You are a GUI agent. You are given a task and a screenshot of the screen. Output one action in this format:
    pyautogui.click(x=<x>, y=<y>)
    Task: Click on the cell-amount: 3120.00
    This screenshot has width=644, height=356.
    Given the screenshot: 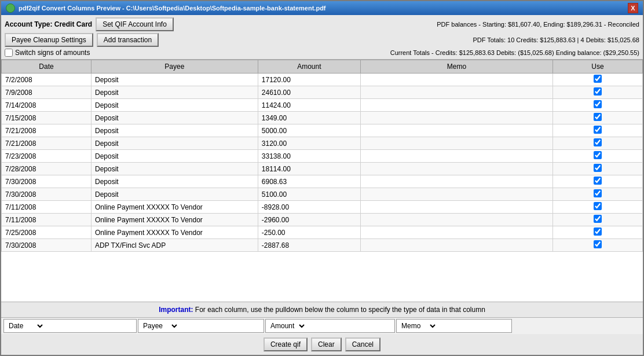 What is the action you would take?
    pyautogui.click(x=309, y=144)
    